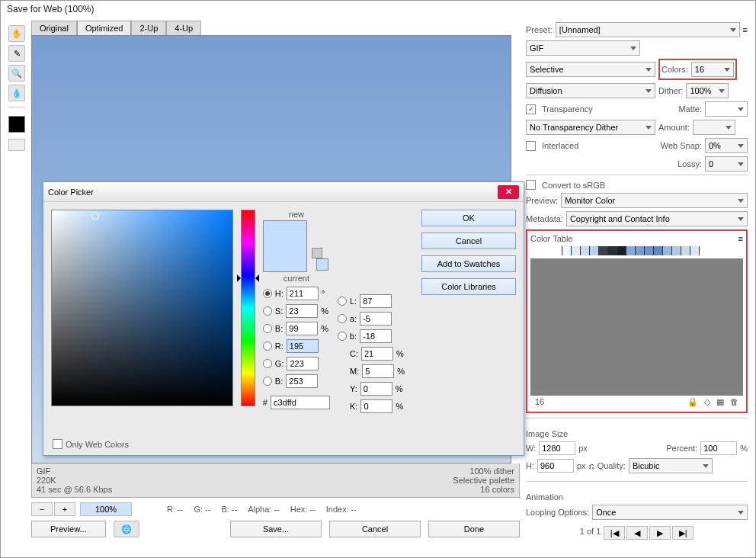 The width and height of the screenshot is (756, 558). What do you see at coordinates (267, 381) in the screenshot?
I see `bb-radio` at bounding box center [267, 381].